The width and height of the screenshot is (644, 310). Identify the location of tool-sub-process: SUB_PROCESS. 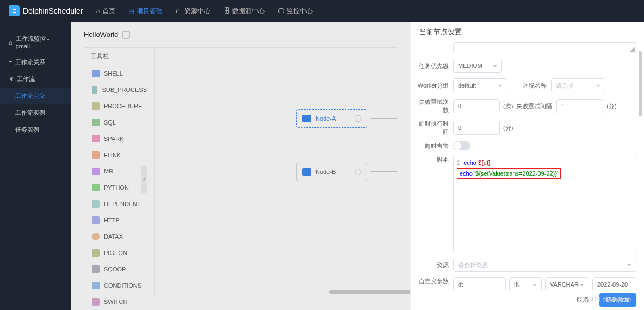
(120, 90).